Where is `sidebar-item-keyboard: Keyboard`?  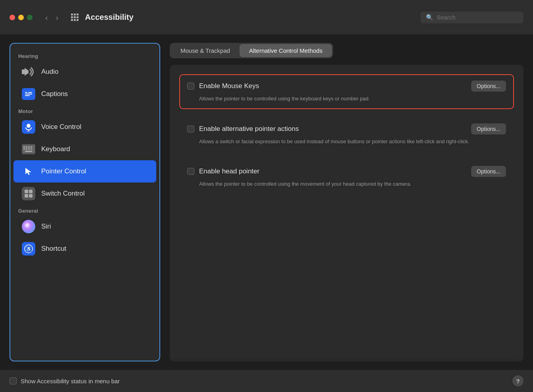 sidebar-item-keyboard: Keyboard is located at coordinates (85, 149).